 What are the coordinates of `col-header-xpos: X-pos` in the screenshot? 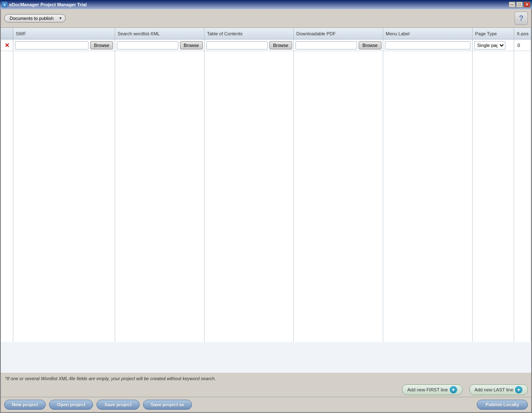 It's located at (523, 33).